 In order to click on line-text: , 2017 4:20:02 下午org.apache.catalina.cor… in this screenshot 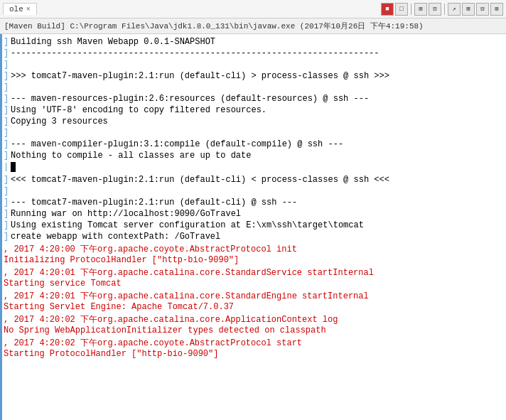, I will do `click(171, 320)`.